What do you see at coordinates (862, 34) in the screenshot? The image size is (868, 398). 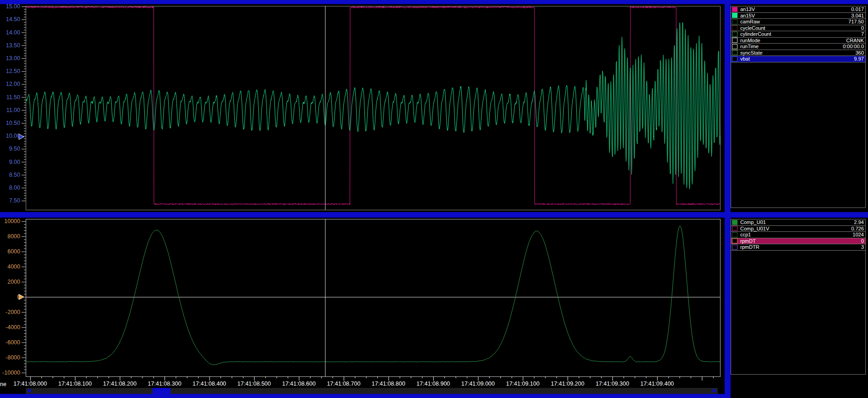 I see `channel-value: 7` at bounding box center [862, 34].